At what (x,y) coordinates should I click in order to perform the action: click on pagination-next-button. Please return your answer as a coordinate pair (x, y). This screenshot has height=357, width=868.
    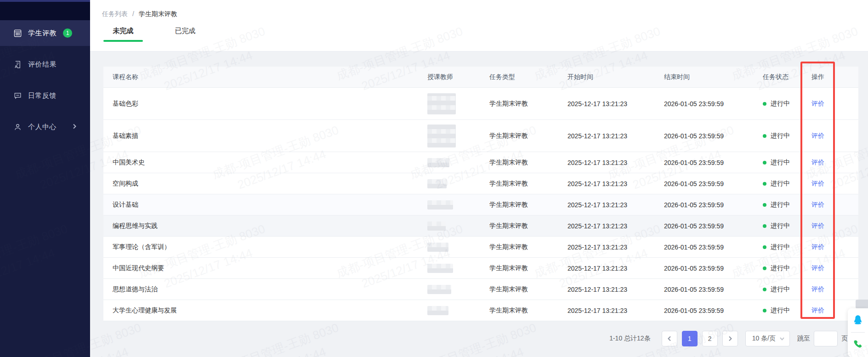
    Looking at the image, I should click on (730, 339).